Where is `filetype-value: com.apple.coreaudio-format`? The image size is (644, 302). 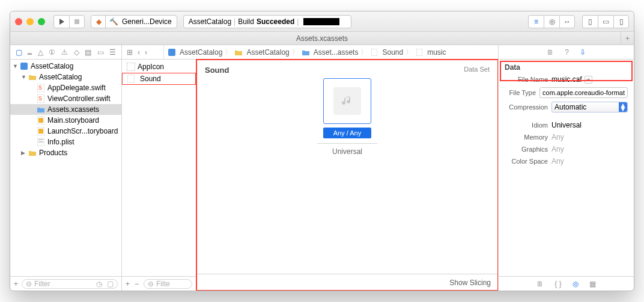 filetype-value: com.apple.coreaudio-format is located at coordinates (584, 93).